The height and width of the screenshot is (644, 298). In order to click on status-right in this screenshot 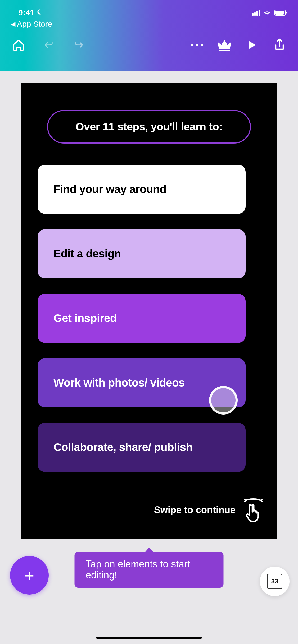, I will do `click(269, 13)`.